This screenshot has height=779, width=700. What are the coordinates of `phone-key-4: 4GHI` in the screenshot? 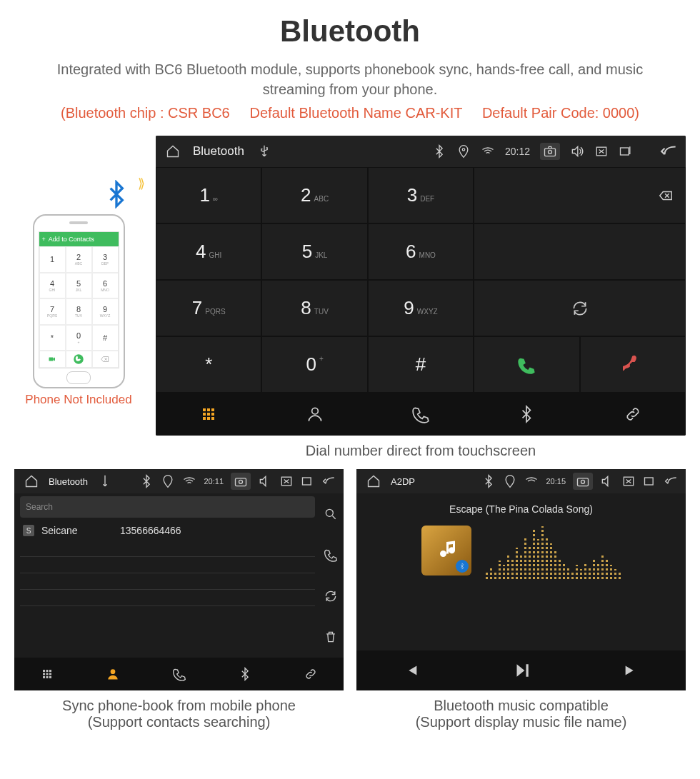 It's located at (53, 286).